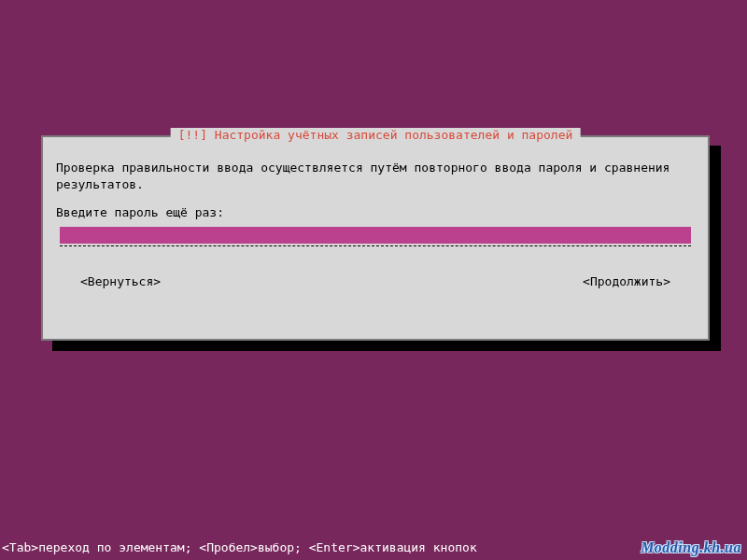  Describe the element at coordinates (120, 282) in the screenshot. I see `back-button: <Вернуться>` at that location.